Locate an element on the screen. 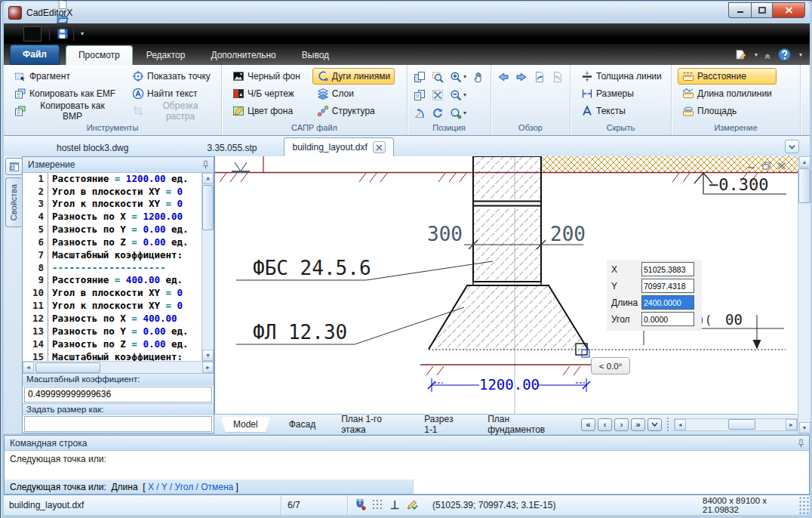 The height and width of the screenshot is (518, 812). pages-overlap-button is located at coordinates (420, 77).